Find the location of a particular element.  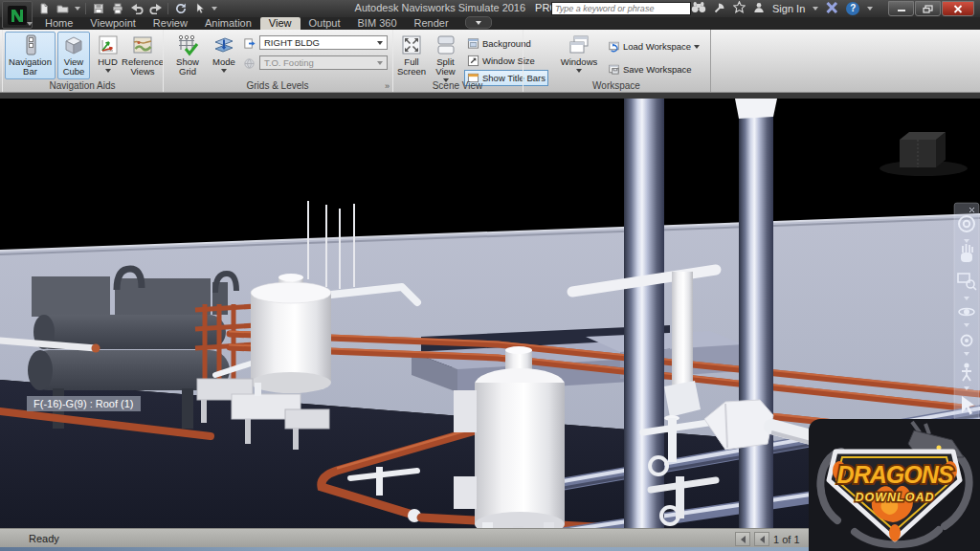

show-grid-button: Show Grid is located at coordinates (188, 55).